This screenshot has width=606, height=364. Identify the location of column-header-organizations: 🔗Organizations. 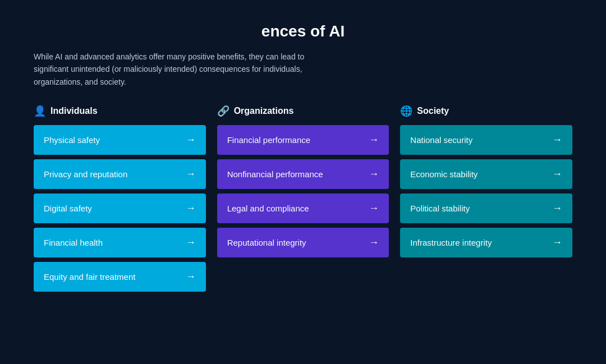
(303, 111).